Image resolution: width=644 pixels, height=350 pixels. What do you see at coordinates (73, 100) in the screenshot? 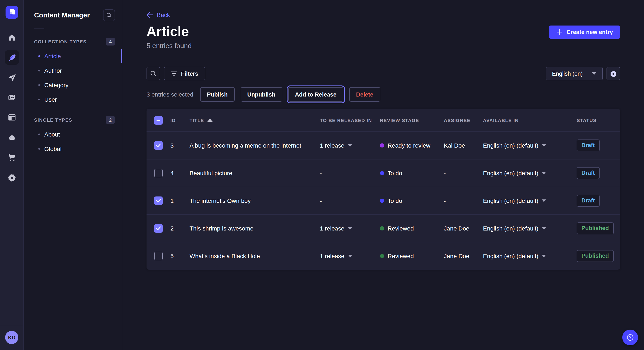
I see `sidebar-item-user: User` at bounding box center [73, 100].